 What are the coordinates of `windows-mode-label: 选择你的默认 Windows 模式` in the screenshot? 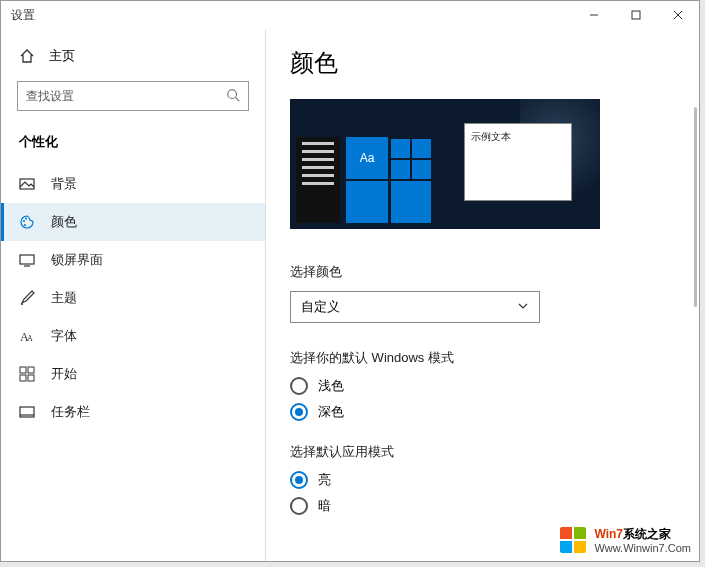 It's located at (478, 358).